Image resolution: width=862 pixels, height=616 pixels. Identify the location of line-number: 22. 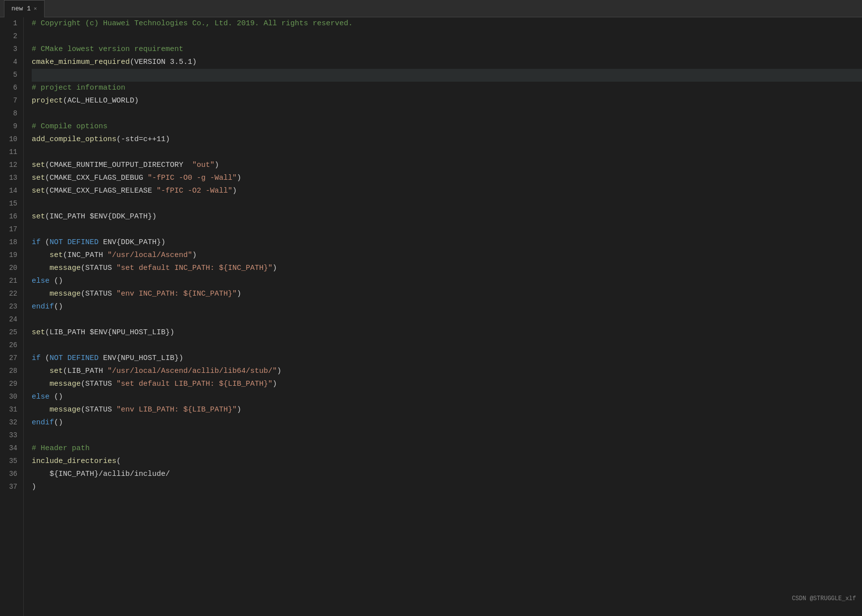
(11, 294).